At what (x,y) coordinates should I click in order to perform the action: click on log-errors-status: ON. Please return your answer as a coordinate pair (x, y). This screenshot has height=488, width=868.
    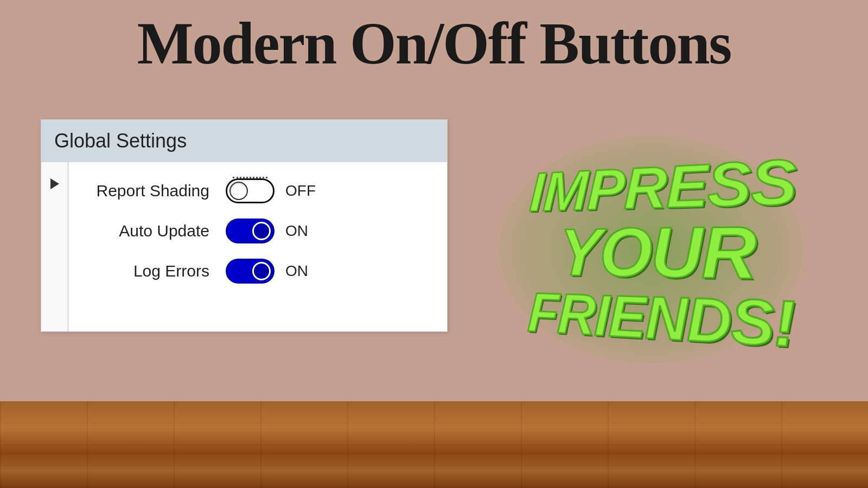
    Looking at the image, I should click on (297, 271).